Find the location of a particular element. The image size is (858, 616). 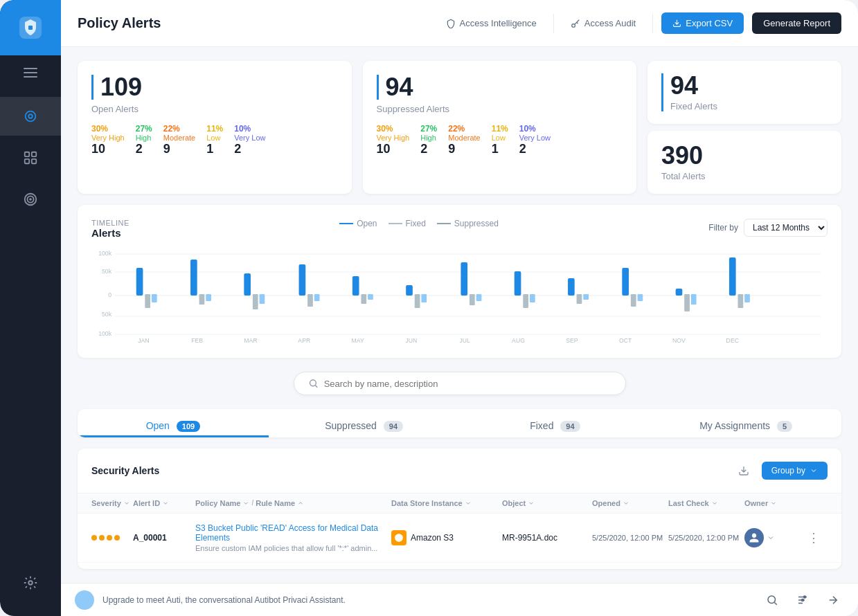

amazon-s3-icon is located at coordinates (399, 538).